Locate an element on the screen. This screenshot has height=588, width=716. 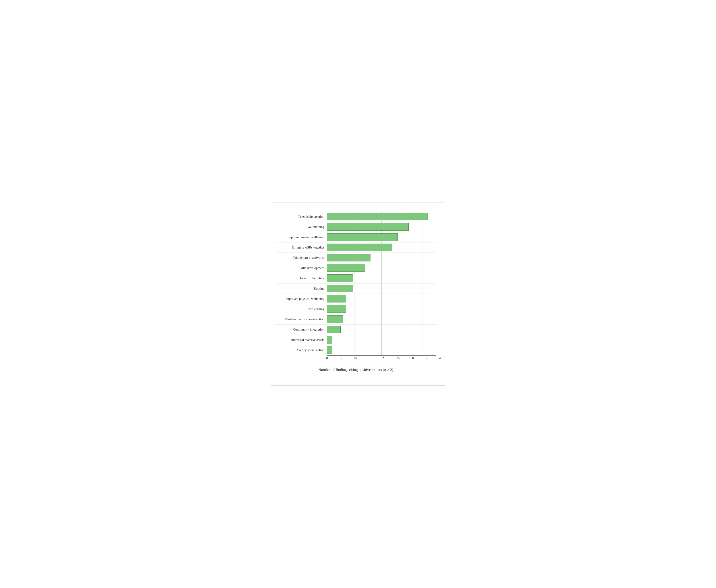
x-tick: 30 is located at coordinates (412, 358).